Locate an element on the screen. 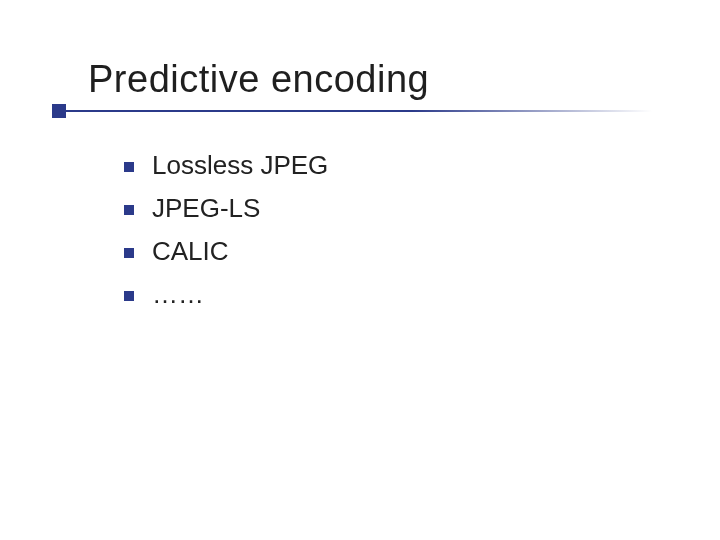 The width and height of the screenshot is (720, 540). list-item: JPEG-LS is located at coordinates (384, 208).